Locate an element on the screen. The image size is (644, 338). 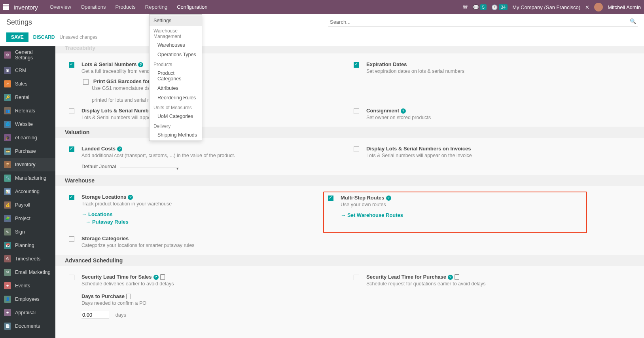
menu-overview: Overview is located at coordinates (61, 7).